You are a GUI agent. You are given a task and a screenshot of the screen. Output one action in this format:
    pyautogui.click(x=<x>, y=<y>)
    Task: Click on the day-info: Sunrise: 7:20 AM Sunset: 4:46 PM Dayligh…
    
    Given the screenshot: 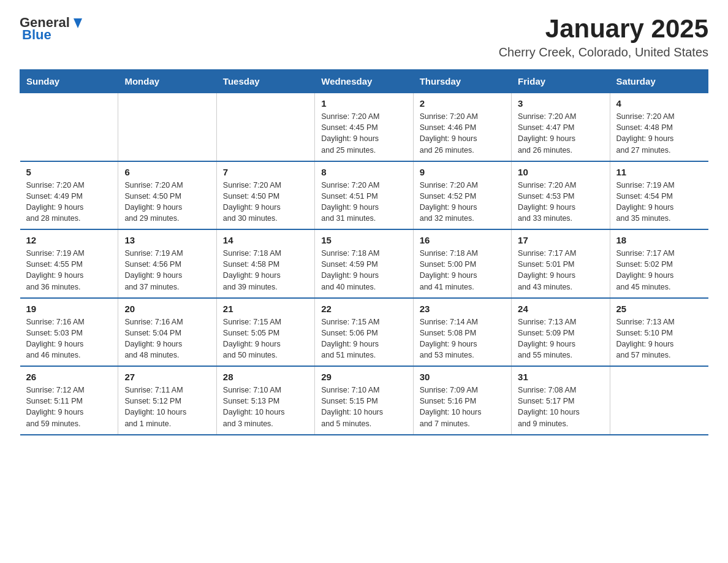 What is the action you would take?
    pyautogui.click(x=462, y=134)
    